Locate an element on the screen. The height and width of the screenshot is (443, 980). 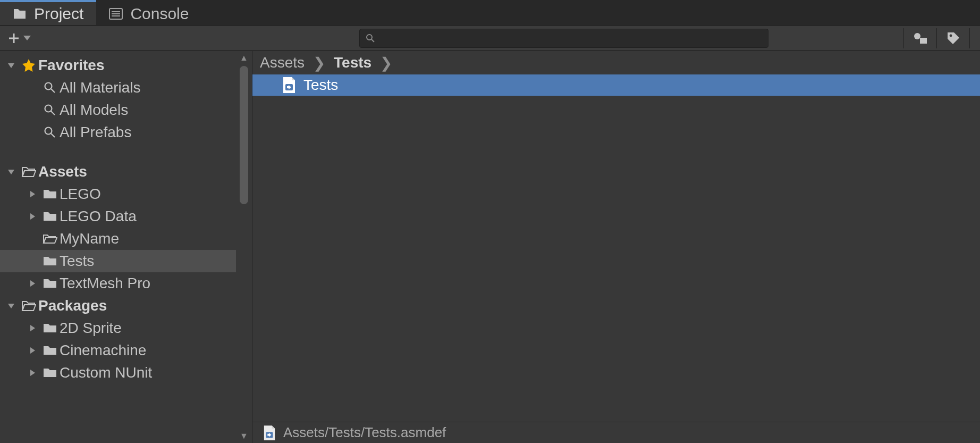
status-path: Assets/Tests/Tests.asmdef is located at coordinates (365, 433).